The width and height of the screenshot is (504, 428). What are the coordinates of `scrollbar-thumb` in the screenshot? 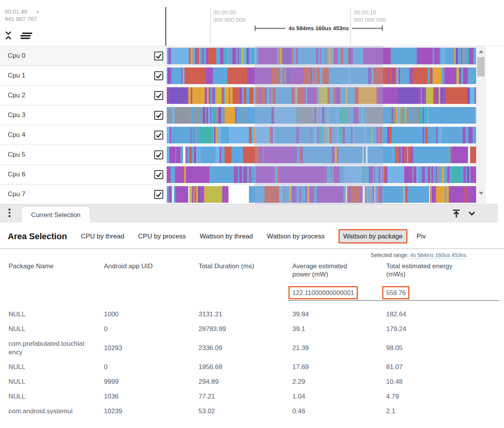 It's located at (481, 67).